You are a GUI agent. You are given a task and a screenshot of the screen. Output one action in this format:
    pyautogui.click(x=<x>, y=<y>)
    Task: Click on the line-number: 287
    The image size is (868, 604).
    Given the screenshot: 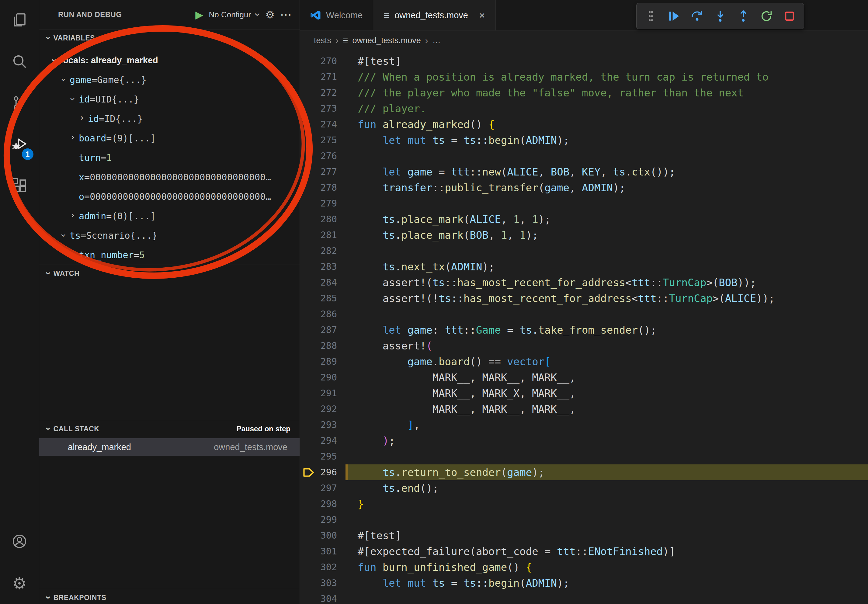 What is the action you would take?
    pyautogui.click(x=323, y=330)
    